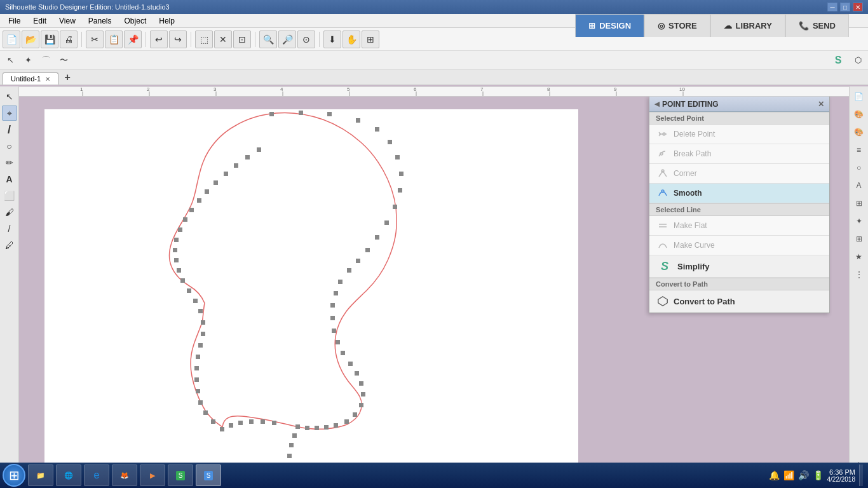  I want to click on print-button: 🖨, so click(69, 39).